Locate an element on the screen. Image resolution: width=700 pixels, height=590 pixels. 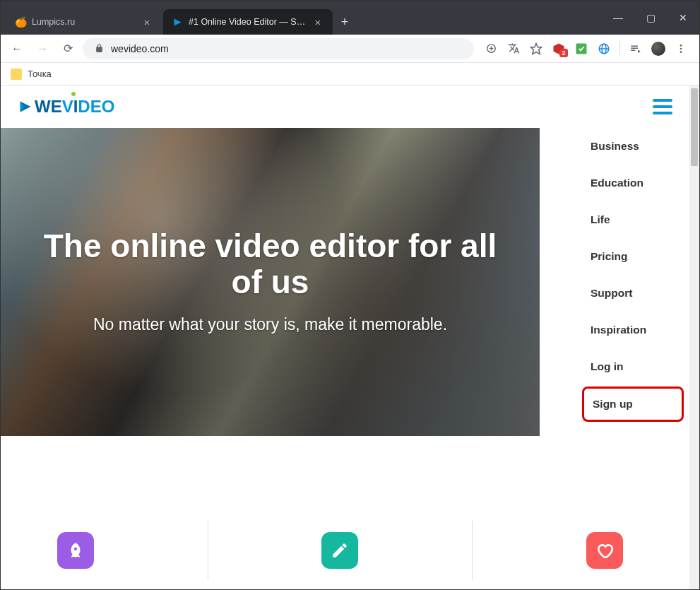
window-titlebar: 🍊 Lumpics.ru × #1 Online Video Editor — … is located at coordinates (350, 18).